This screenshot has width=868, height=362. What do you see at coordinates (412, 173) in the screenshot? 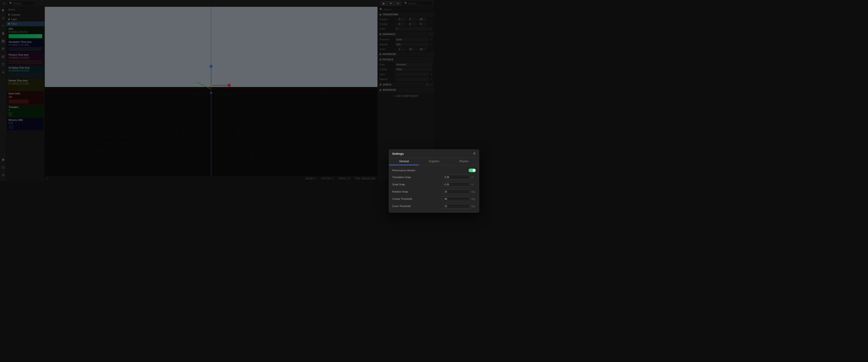
I see `modal-body: Performance Monitor Translation Snap m S…` at bounding box center [412, 173].